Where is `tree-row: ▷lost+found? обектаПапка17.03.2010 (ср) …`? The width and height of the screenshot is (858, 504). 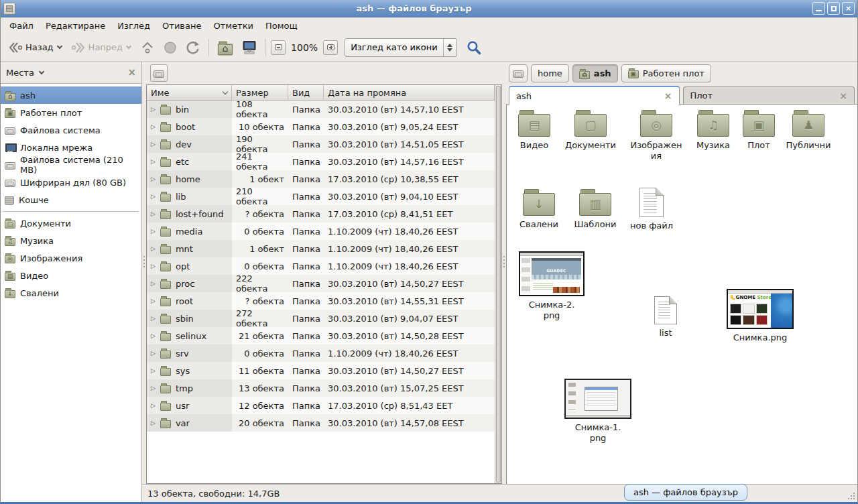 tree-row: ▷lost+found? обектаПапка17.03.2010 (ср) … is located at coordinates (320, 214).